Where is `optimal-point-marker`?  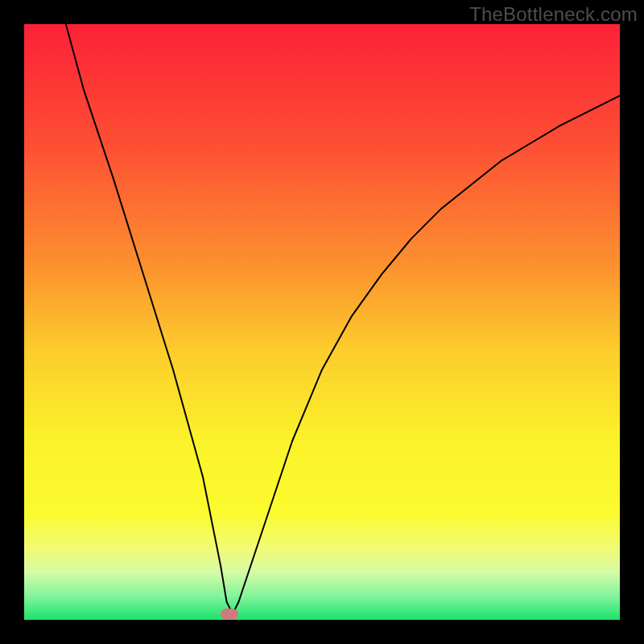
optimal-point-marker is located at coordinates (229, 614).